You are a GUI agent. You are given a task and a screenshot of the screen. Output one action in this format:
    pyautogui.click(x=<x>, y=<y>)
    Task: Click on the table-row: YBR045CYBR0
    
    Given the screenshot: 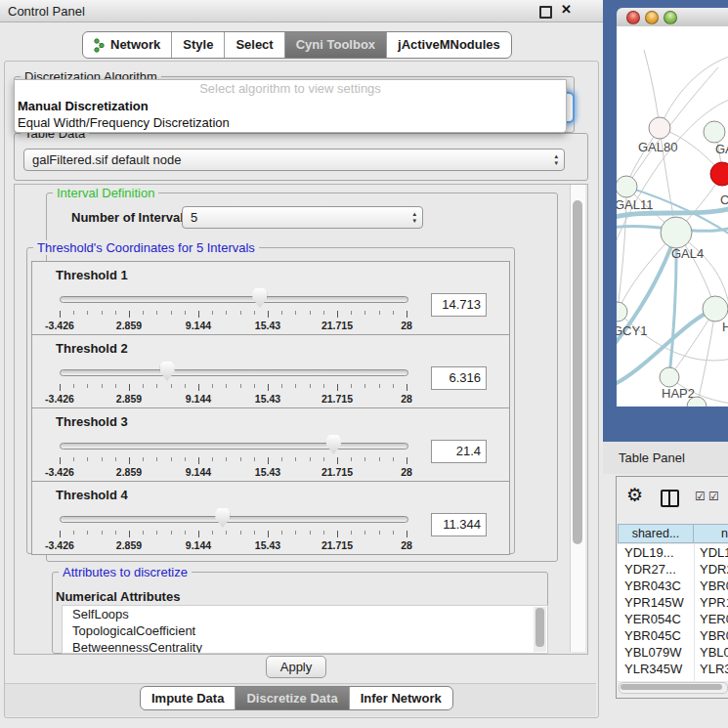 What is the action you would take?
    pyautogui.click(x=672, y=635)
    